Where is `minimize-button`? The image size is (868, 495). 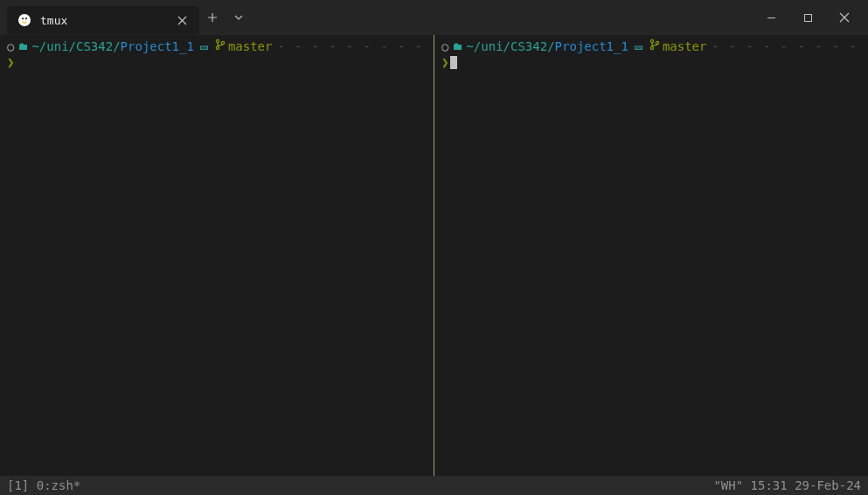
minimize-button is located at coordinates (771, 17).